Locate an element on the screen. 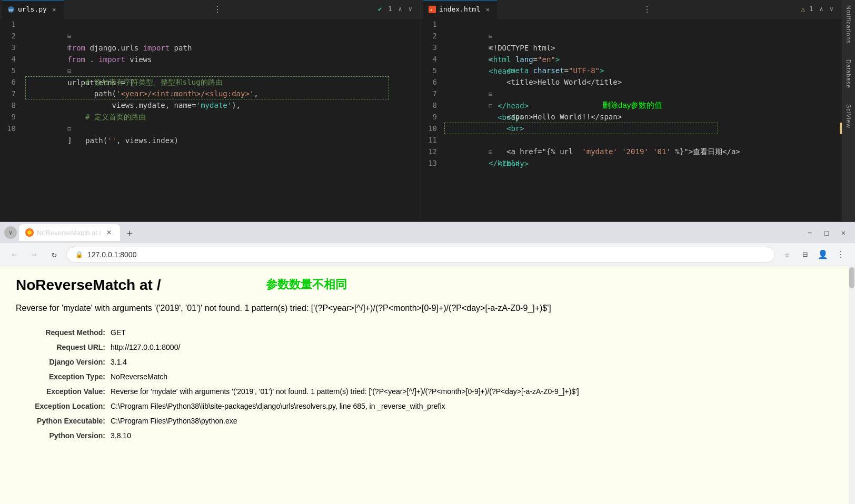 This screenshot has width=855, height=504. address-field: 🔒 127.0.0.1:8000 is located at coordinates (421, 255).